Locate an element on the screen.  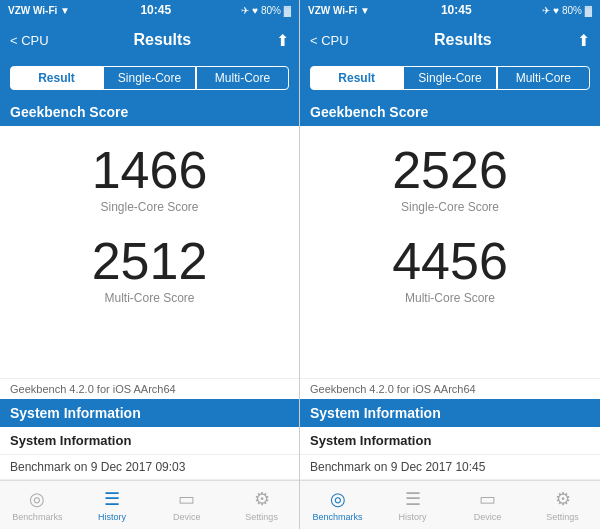
device-icon-right: ▭ is located at coordinates (488, 499).